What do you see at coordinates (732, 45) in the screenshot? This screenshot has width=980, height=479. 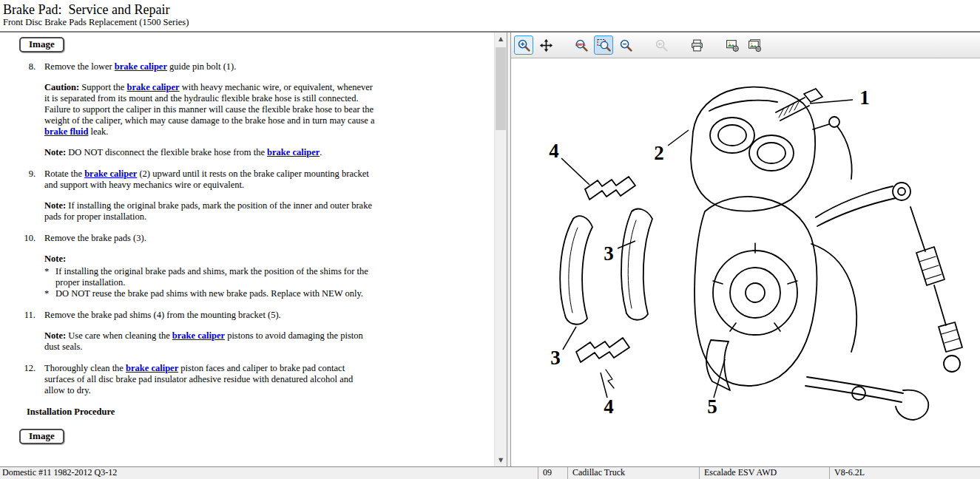 I see `image-export-button` at bounding box center [732, 45].